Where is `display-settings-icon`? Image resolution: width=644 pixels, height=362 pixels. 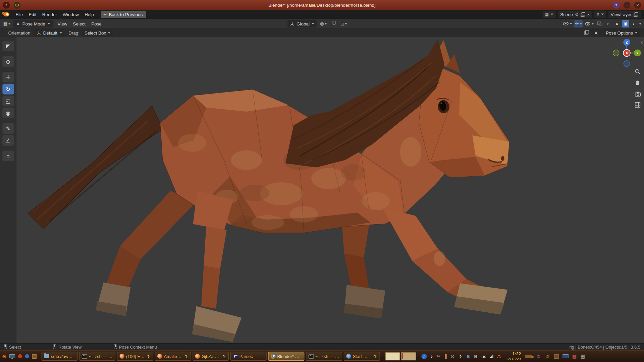 display-settings-icon is located at coordinates (12, 356).